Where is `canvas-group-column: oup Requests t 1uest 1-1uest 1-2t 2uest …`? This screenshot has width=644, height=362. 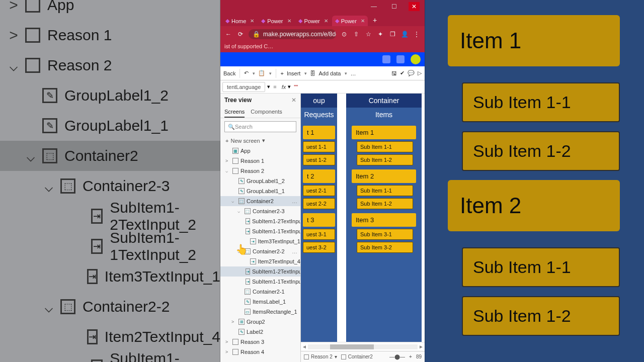 canvas-group-column: oup Requests t 1uest 1-1uest 1-2t 2uest … is located at coordinates (319, 218).